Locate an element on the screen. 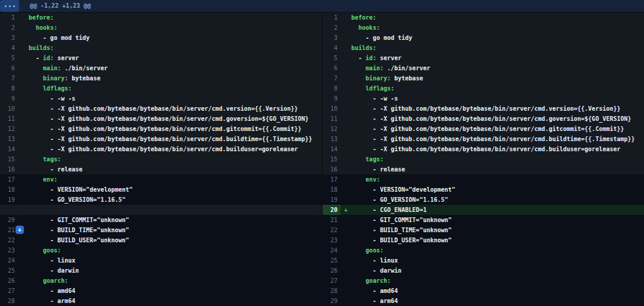 The width and height of the screenshot is (644, 306). code-line: goos: is located at coordinates (367, 250).